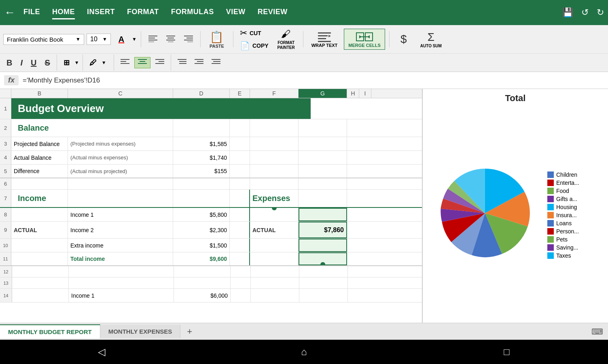  What do you see at coordinates (240, 171) in the screenshot?
I see `cell-e5` at bounding box center [240, 171].